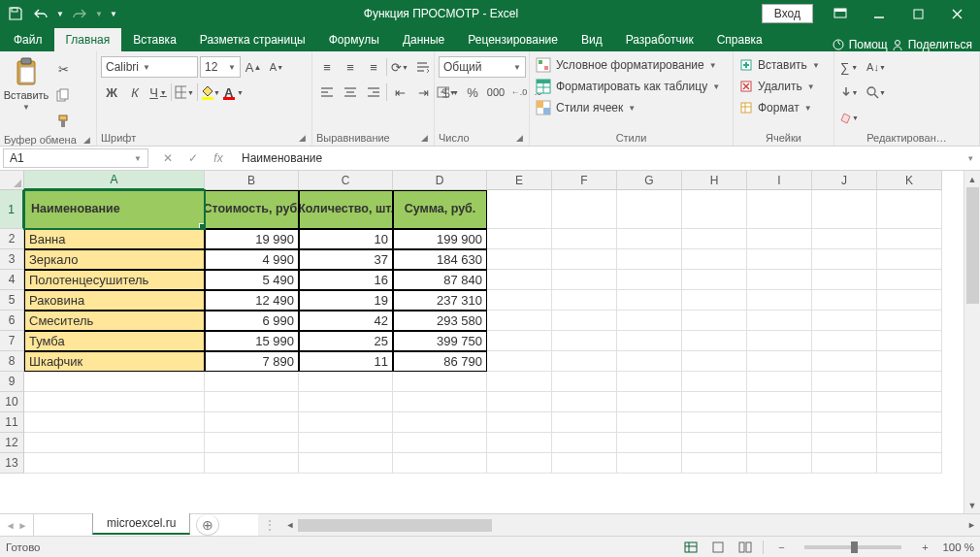 The width and height of the screenshot is (980, 557). Describe the element at coordinates (252, 382) in the screenshot. I see `cell-B9` at that location.